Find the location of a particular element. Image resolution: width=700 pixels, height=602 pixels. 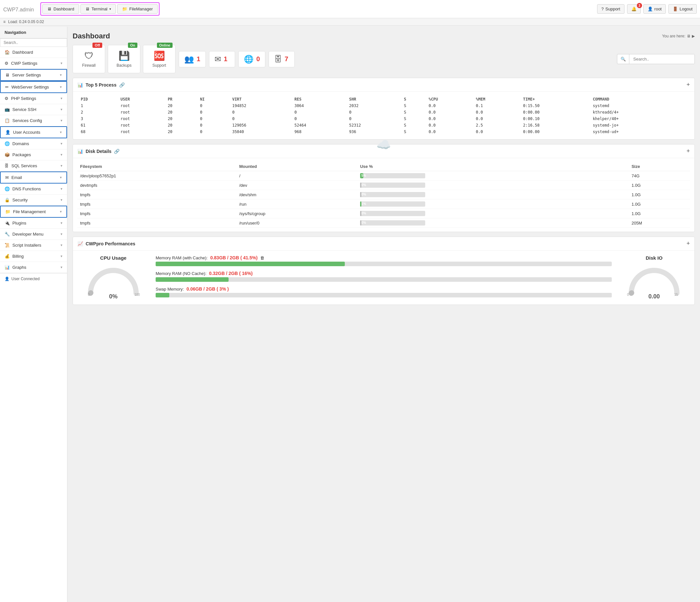

col-time: TIME+ is located at coordinates (555, 99).